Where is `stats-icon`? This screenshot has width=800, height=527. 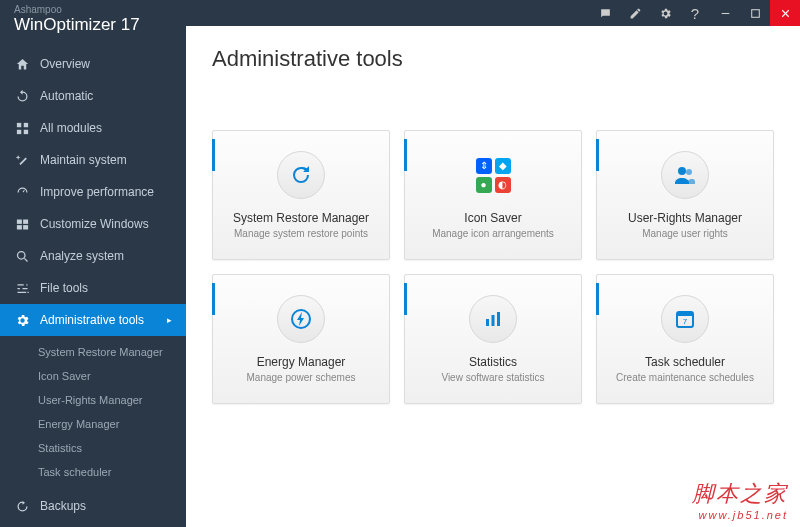 stats-icon is located at coordinates (493, 319).